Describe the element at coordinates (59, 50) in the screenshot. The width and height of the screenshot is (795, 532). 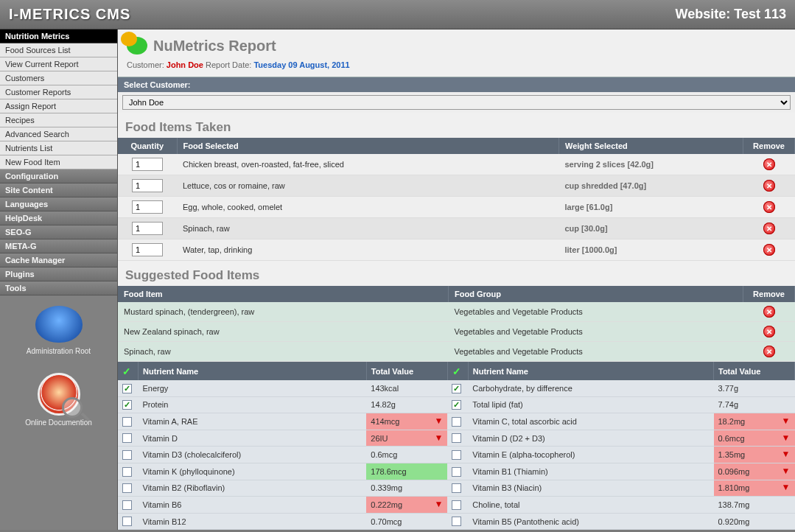
I see `sidebar-item: Food Sources List` at that location.